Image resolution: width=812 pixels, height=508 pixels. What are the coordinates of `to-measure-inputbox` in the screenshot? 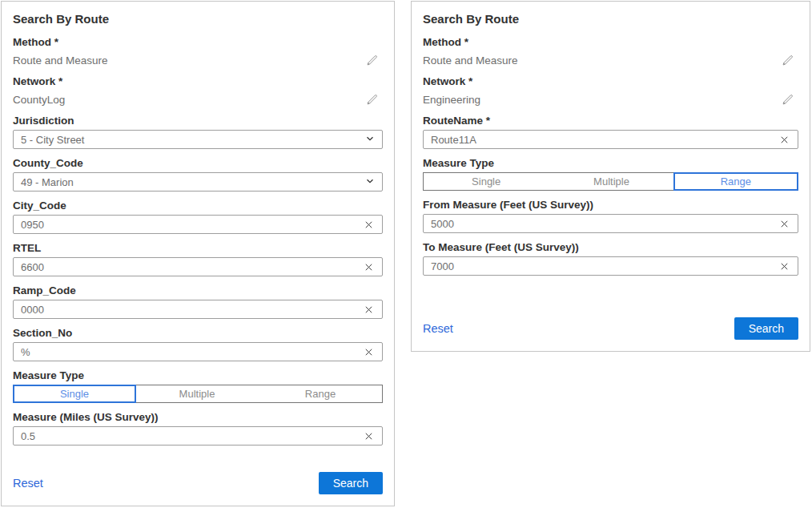 It's located at (610, 266).